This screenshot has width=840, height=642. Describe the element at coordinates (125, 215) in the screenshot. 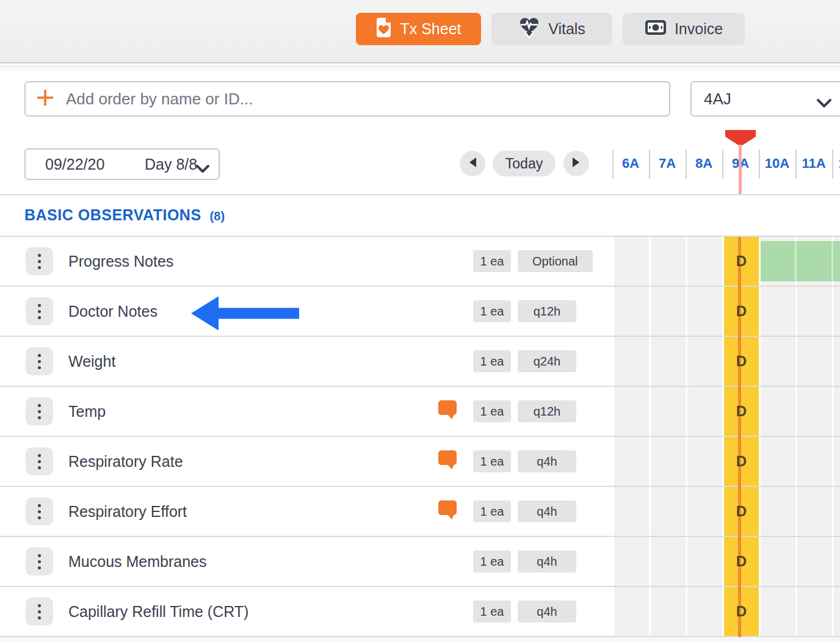

I see `section-header: BASIC OBSERVATIONS (8)` at that location.